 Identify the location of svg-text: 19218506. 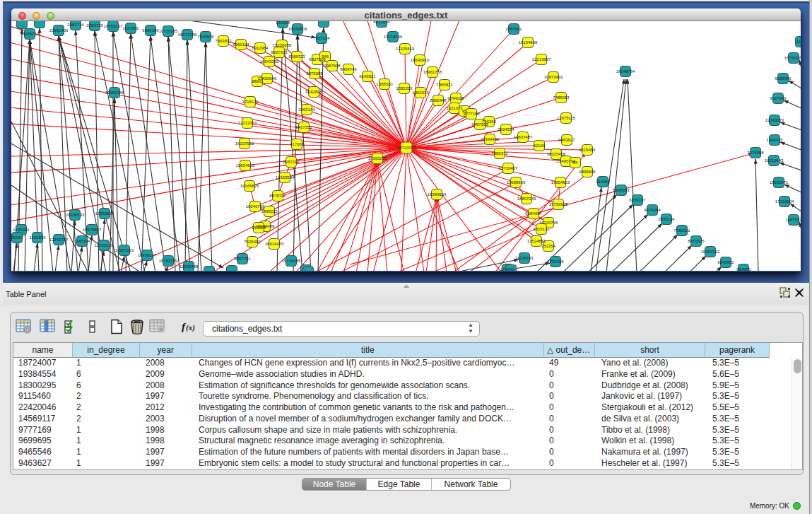
(393, 37).